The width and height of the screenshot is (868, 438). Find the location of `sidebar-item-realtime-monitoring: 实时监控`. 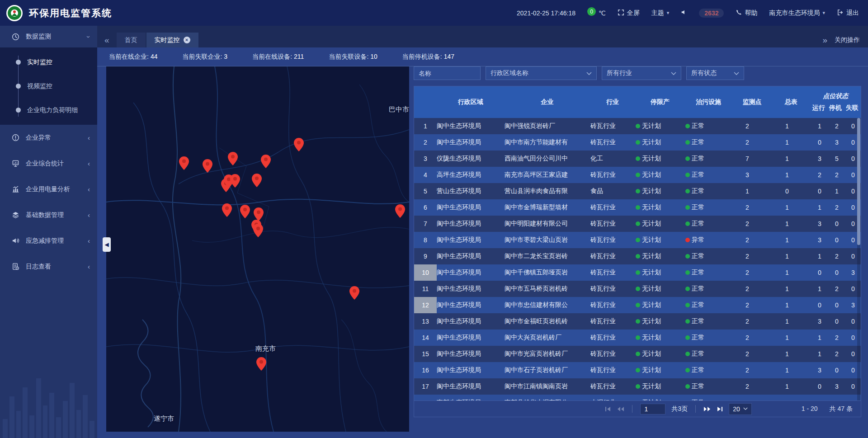

sidebar-item-realtime-monitoring: 实时监控 is located at coordinates (49, 62).